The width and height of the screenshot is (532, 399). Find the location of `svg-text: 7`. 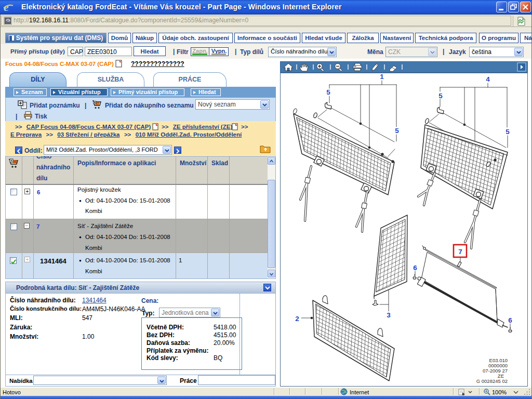

svg-text: 7 is located at coordinates (460, 251).